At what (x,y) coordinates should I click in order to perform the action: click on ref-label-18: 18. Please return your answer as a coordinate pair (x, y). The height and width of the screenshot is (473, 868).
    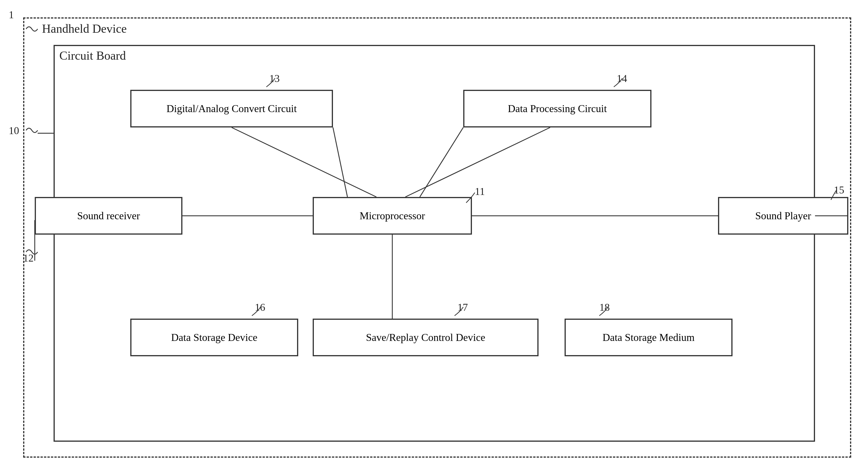
    Looking at the image, I should click on (604, 307).